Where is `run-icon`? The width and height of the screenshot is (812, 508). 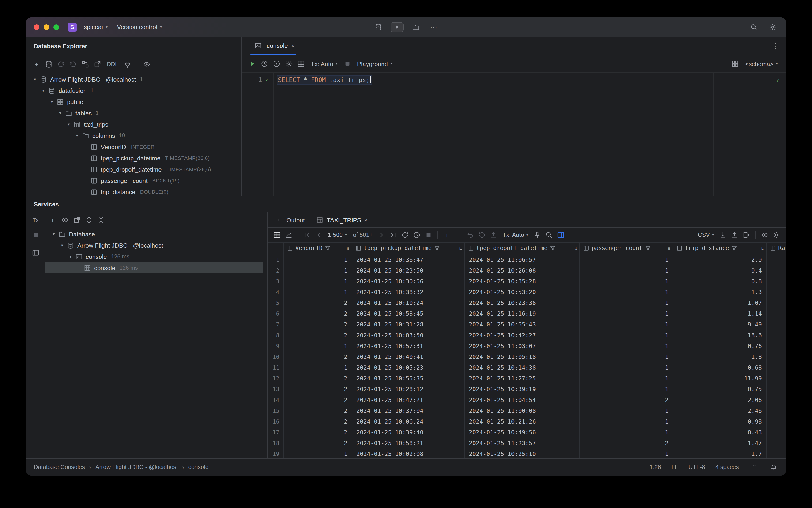 run-icon is located at coordinates (252, 64).